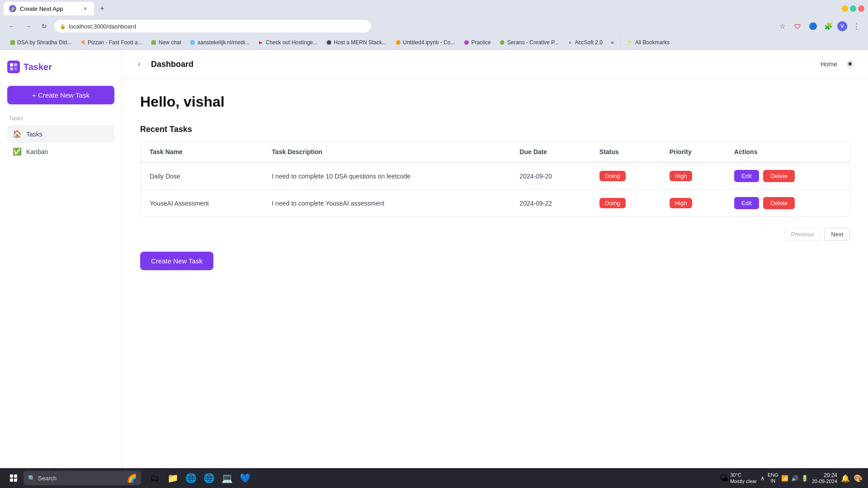 The height and width of the screenshot is (488, 868). Describe the element at coordinates (217, 26) in the screenshot. I see `url-text: localhost:3000/dashboard` at that location.